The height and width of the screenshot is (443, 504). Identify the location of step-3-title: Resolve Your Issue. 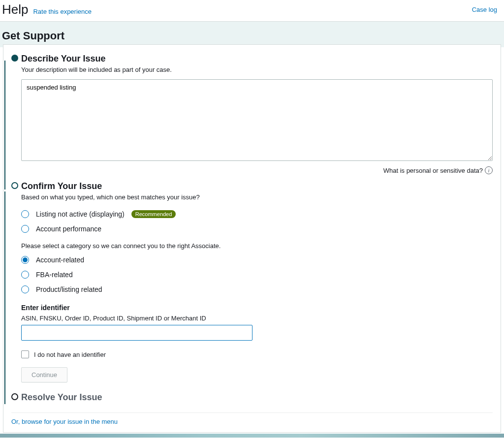
(257, 398).